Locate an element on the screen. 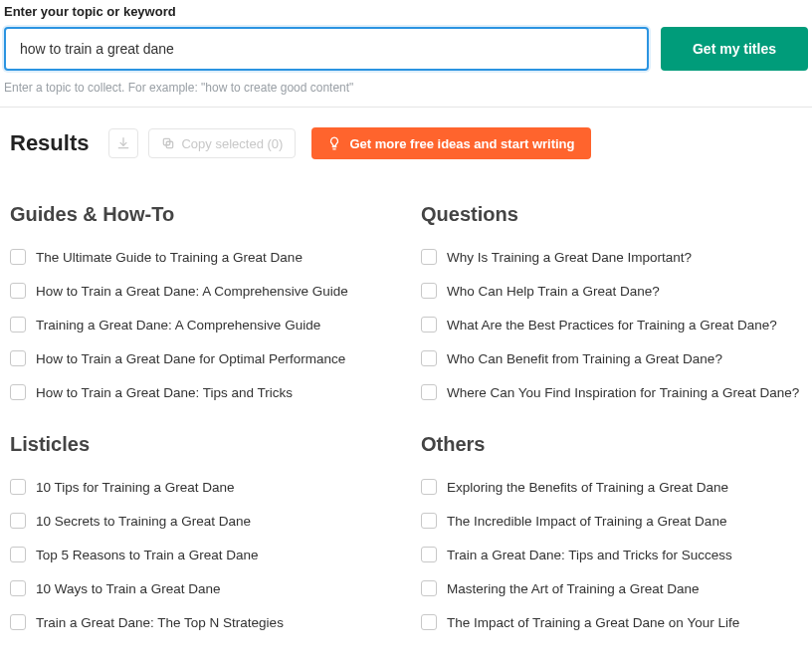 This screenshot has height=668, width=812. list-item: 10 Secrets to Training a Great Dane is located at coordinates (201, 521).